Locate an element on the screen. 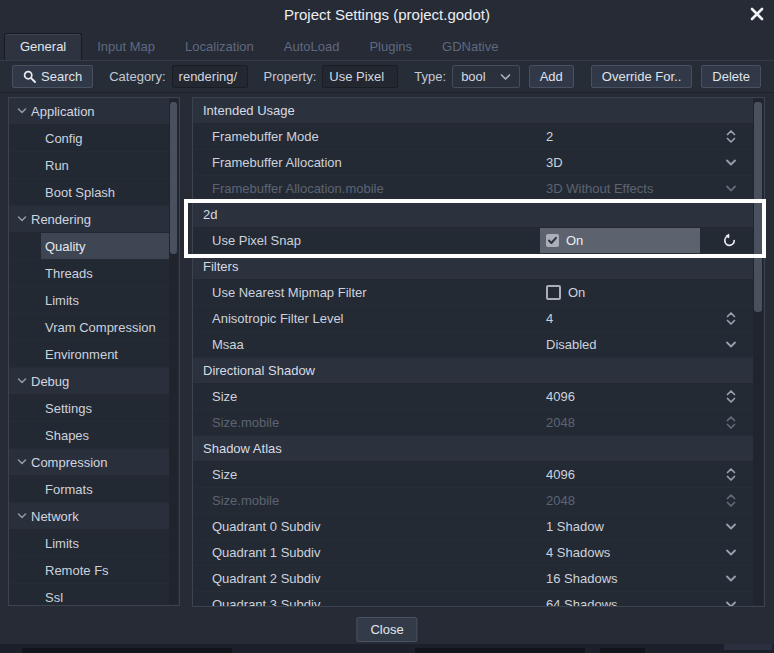 This screenshot has height=653, width=774. tab-autoload: AutoLoad is located at coordinates (312, 46).